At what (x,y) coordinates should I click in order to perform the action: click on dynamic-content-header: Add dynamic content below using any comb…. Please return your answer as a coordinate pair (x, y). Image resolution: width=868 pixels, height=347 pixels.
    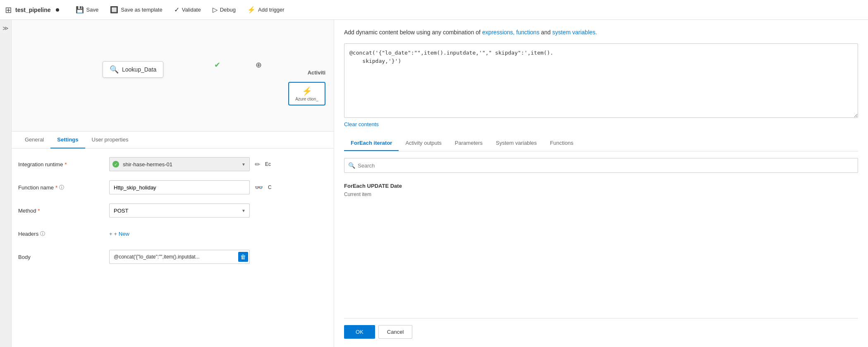
    Looking at the image, I should click on (601, 32).